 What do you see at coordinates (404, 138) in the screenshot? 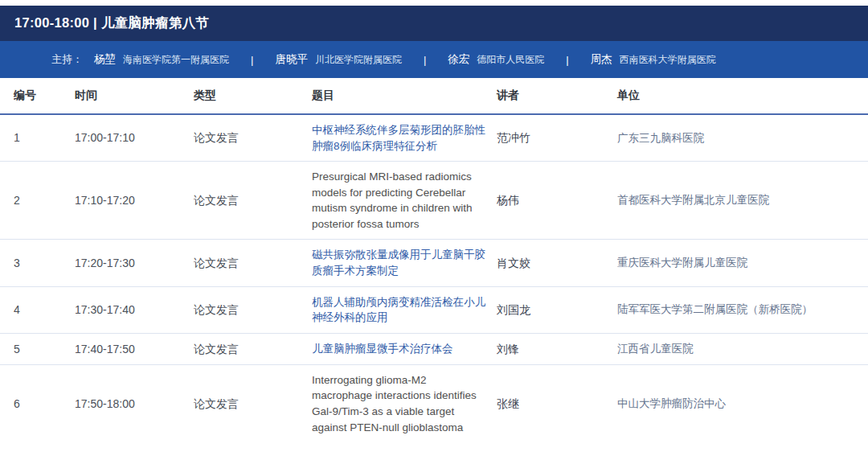
I see `row-title: 中枢神经系统伴多层菊形团的胚胎性肿瘤8例临床病理特征分析` at bounding box center [404, 138].